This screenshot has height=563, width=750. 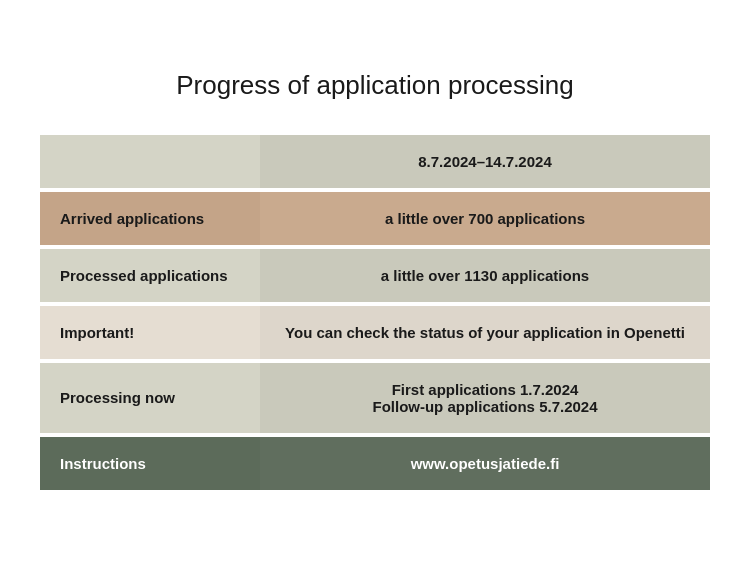 I want to click on processing-value: First applications 1.7.2024Follow-up app…, so click(x=485, y=398).